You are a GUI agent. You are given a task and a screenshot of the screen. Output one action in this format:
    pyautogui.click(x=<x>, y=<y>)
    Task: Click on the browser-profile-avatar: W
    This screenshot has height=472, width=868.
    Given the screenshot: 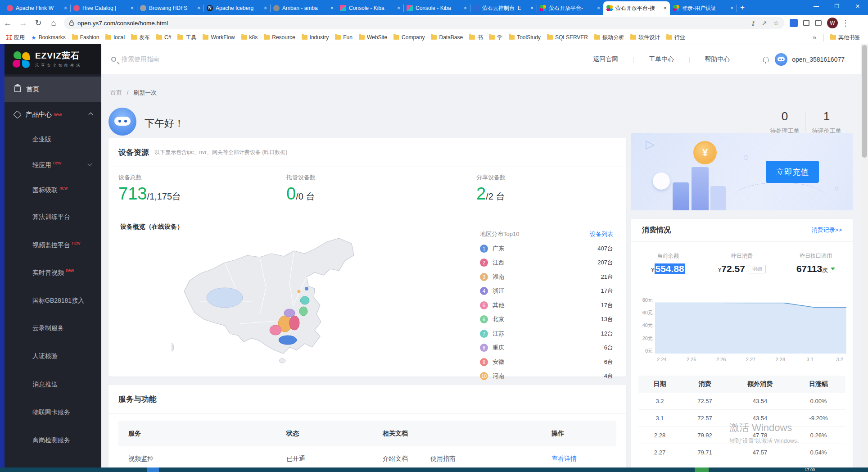 What is the action you would take?
    pyautogui.click(x=832, y=23)
    